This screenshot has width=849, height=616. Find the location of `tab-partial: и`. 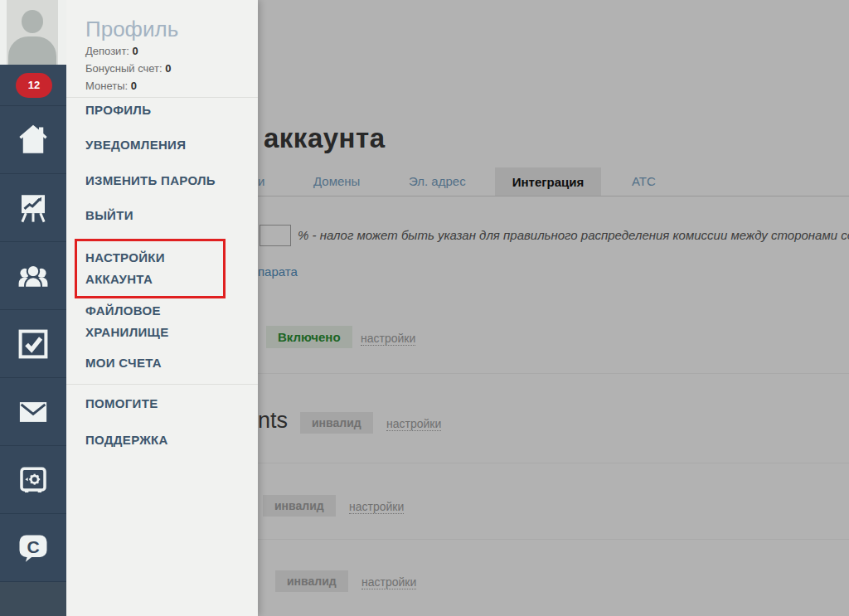

tab-partial: и is located at coordinates (261, 181).